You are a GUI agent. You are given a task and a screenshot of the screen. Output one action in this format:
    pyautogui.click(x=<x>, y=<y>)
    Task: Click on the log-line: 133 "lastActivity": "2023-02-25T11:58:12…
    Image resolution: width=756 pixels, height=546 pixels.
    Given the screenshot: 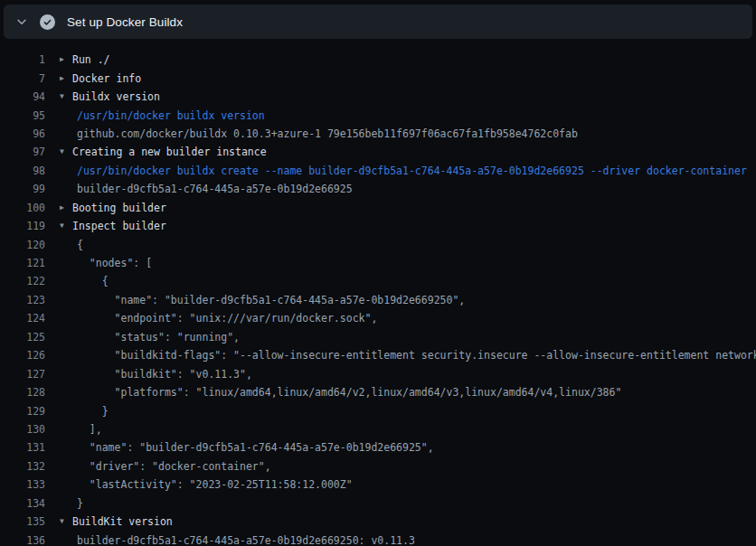 What is the action you would take?
    pyautogui.click(x=378, y=485)
    